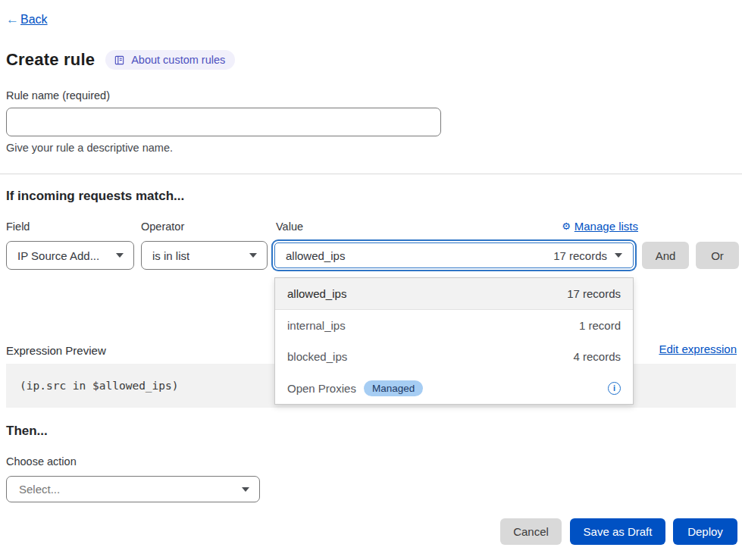  What do you see at coordinates (315, 256) in the screenshot?
I see `value-select-value: allowed_ips` at bounding box center [315, 256].